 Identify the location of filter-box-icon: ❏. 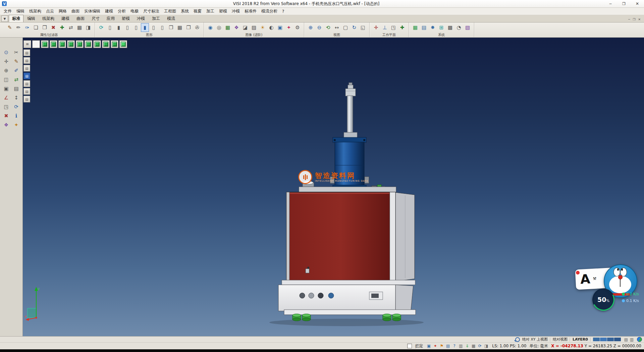
(36, 28).